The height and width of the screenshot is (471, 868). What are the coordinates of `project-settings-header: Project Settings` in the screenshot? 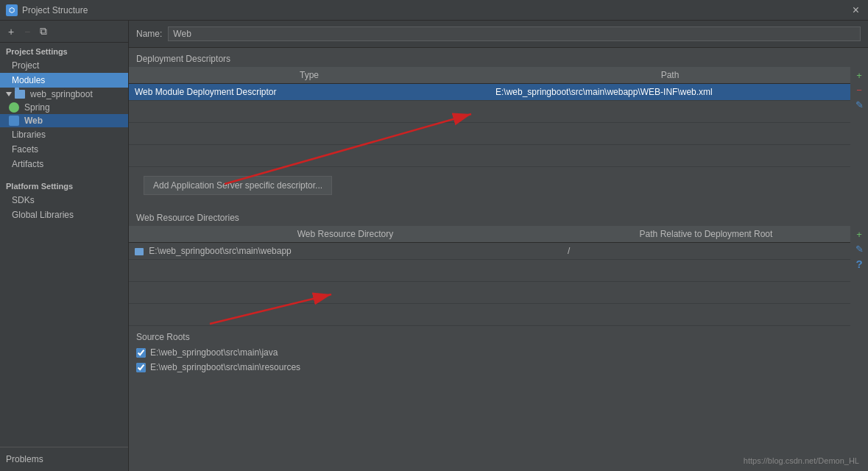 It's located at (64, 50).